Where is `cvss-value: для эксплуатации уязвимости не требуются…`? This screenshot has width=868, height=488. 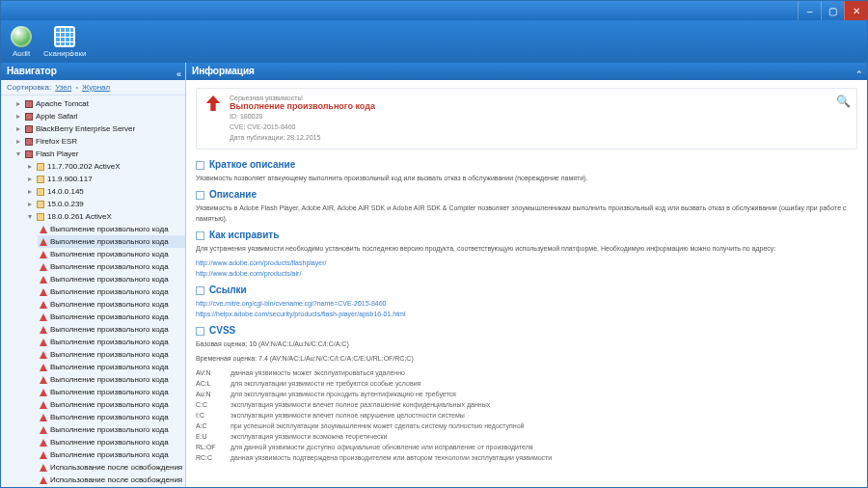 cvss-value: для эксплуатации уязвимости не требуются… is located at coordinates (326, 384).